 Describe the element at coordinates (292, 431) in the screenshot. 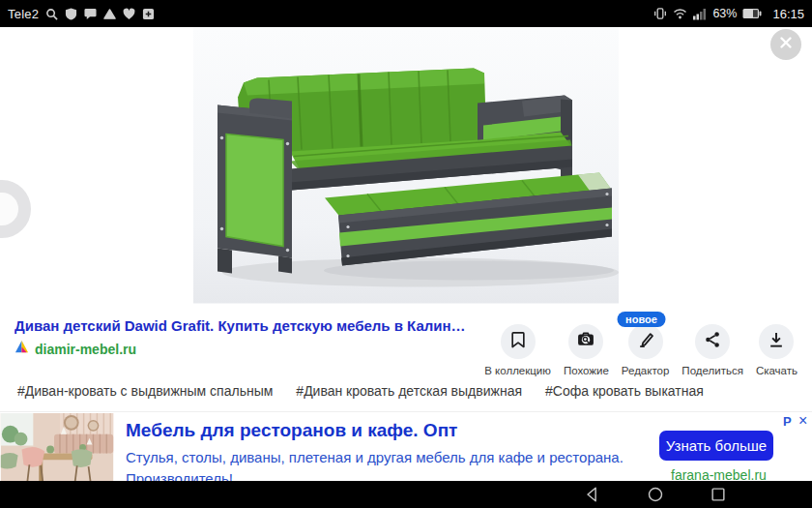

I see `ad-title: Мебель для ресторанов и кафе. Опт` at that location.